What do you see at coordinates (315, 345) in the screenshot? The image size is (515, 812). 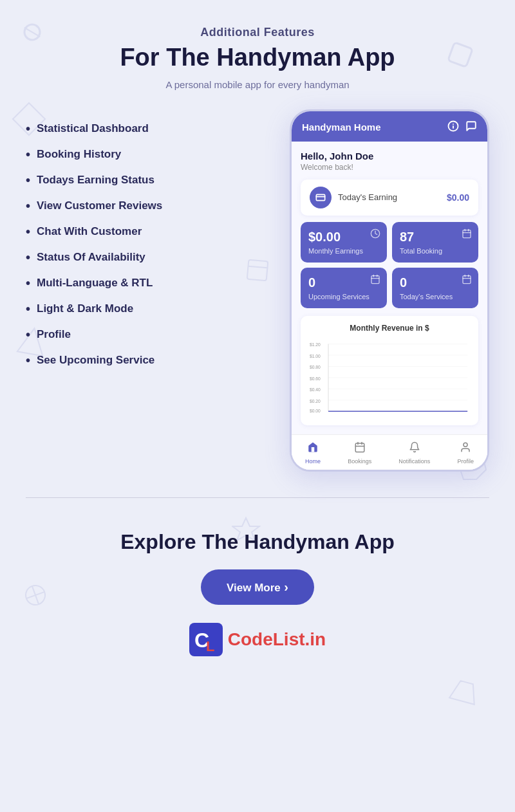 I see `svg-text: $1.20` at bounding box center [315, 345].